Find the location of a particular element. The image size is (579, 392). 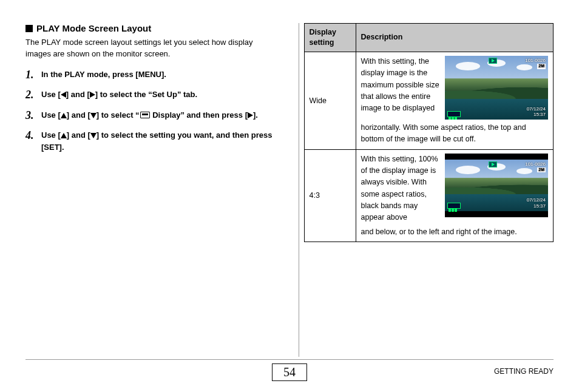

fourthree-preview-image: 101-0026 2M 07/12/24 15:37 is located at coordinates (496, 186).